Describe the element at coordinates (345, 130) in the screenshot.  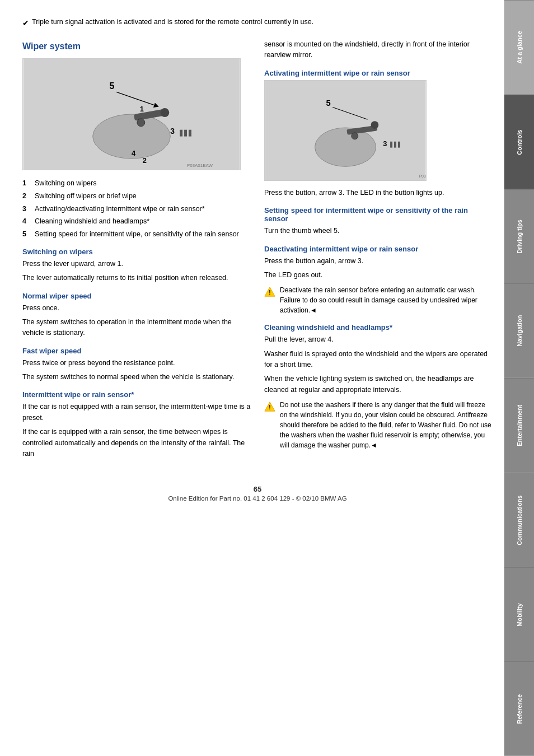
I see `activating-diagram: 5 3 P03516EAW` at that location.